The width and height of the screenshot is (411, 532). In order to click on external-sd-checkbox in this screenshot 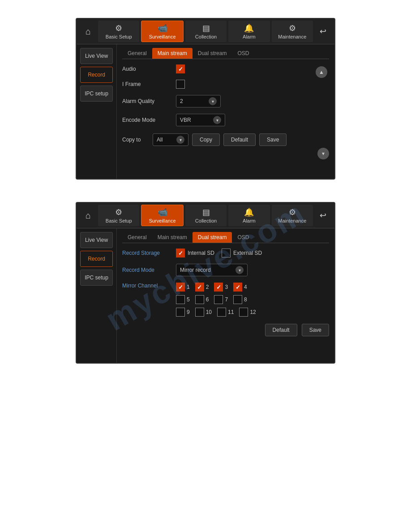, I will do `click(226, 253)`.